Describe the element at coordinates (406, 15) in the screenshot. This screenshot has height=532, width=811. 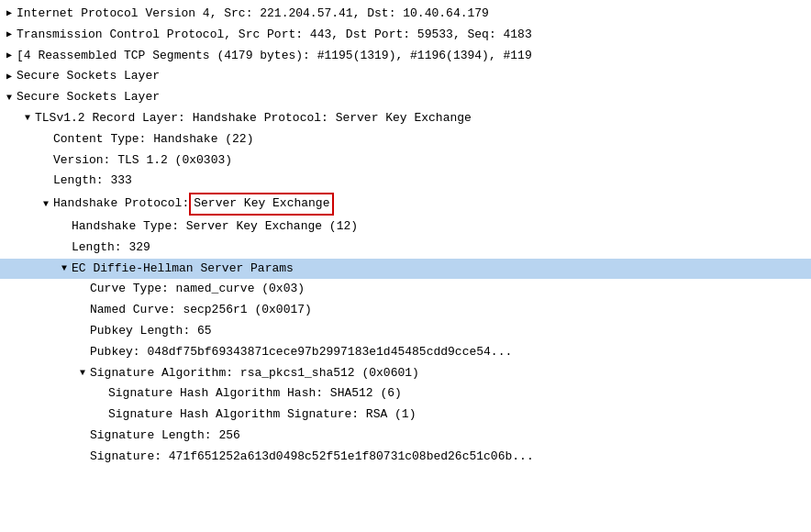
I see `line-ip: ▶Internet Protocol Version 4, Src: 221.2…` at that location.